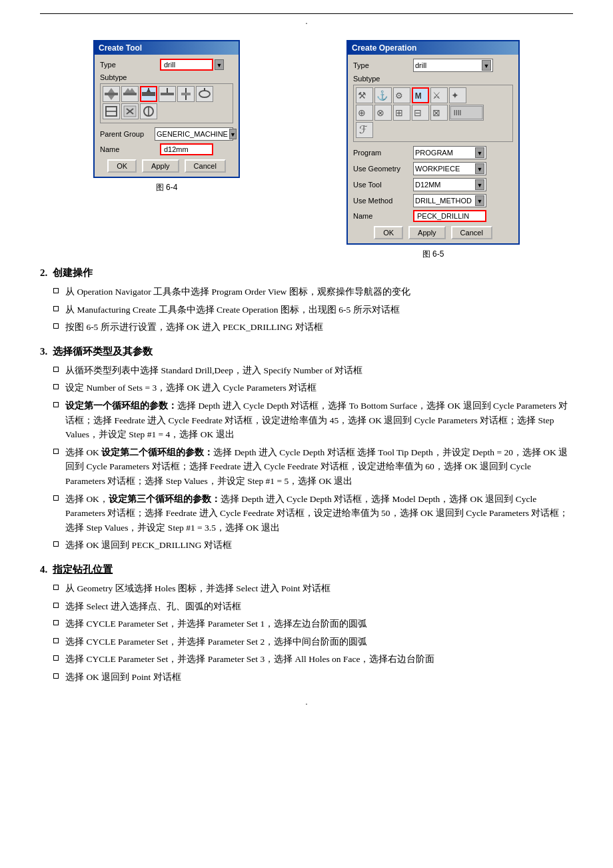  What do you see at coordinates (313, 607) in the screenshot?
I see `list-item: 选择 Select 进入选择点、孔、圆弧的对话框` at bounding box center [313, 607].